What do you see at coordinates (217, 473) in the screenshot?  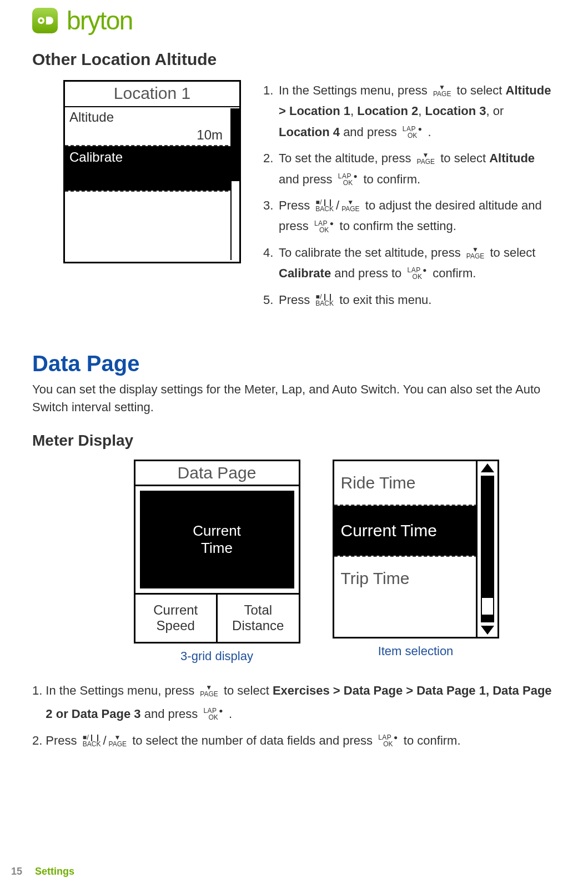 I see `screen-title: Data Page` at bounding box center [217, 473].